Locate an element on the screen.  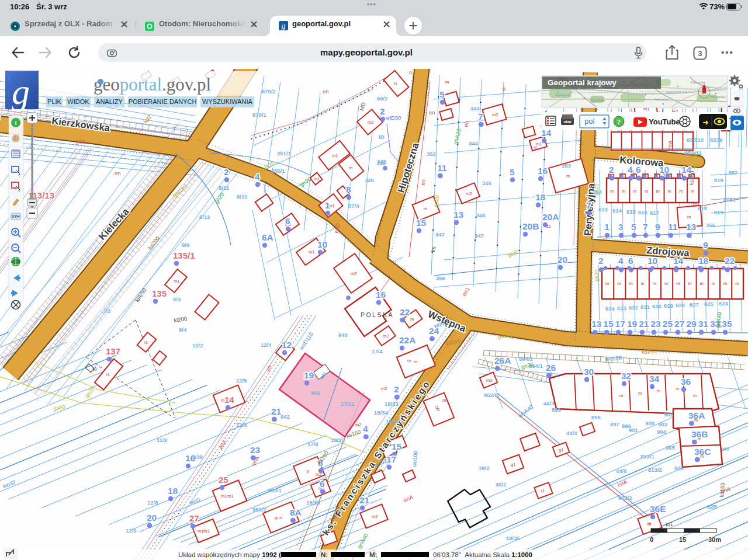
svg-text: 21 is located at coordinates (365, 500).